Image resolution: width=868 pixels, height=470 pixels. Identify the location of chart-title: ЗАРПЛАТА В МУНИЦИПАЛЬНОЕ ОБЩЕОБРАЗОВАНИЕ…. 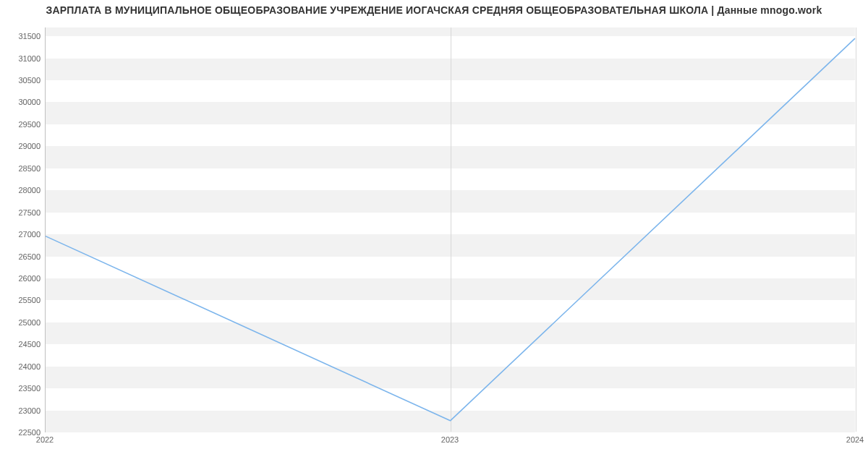
(434, 10).